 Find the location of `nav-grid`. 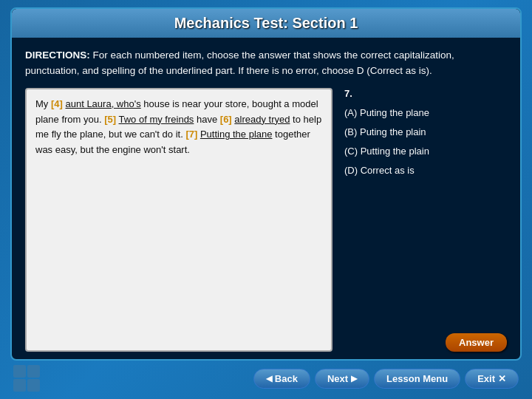

nav-grid is located at coordinates (27, 378).